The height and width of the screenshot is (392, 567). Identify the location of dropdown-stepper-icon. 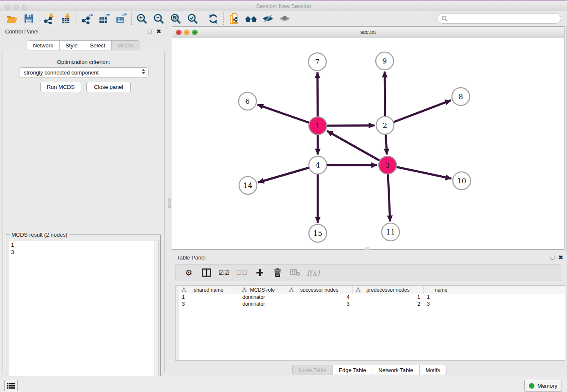
(143, 72).